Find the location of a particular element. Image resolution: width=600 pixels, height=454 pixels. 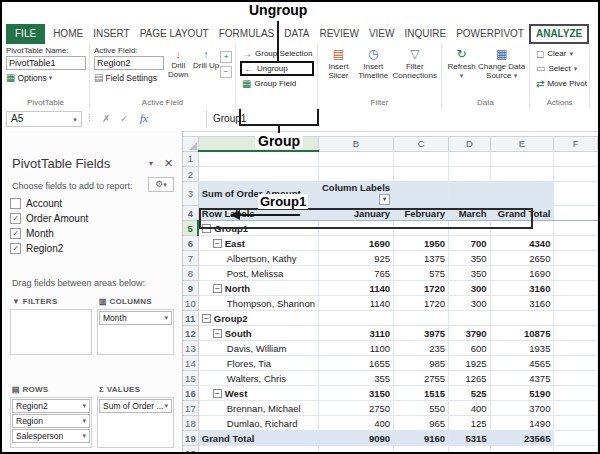

cell-E1 is located at coordinates (522, 159).